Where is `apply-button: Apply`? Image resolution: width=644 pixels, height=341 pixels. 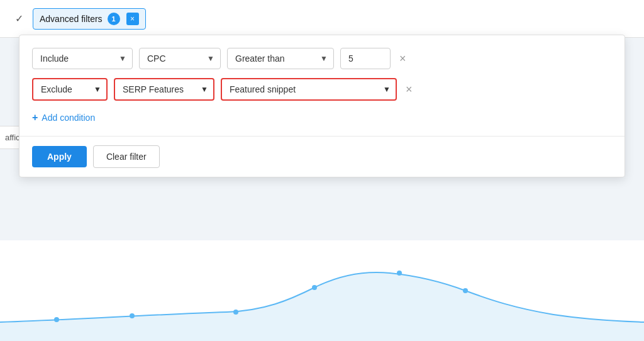 apply-button: Apply is located at coordinates (59, 157).